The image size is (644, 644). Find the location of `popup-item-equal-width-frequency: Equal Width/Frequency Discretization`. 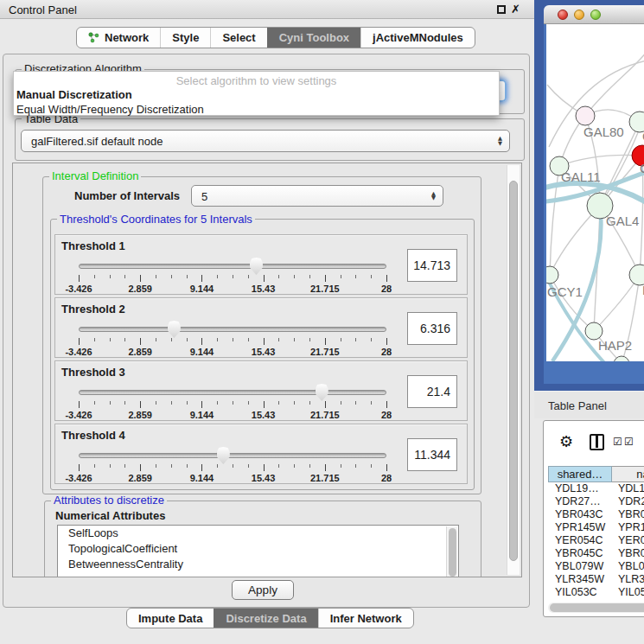

popup-item-equal-width-frequency: Equal Width/Frequency Discretization is located at coordinates (256, 109).